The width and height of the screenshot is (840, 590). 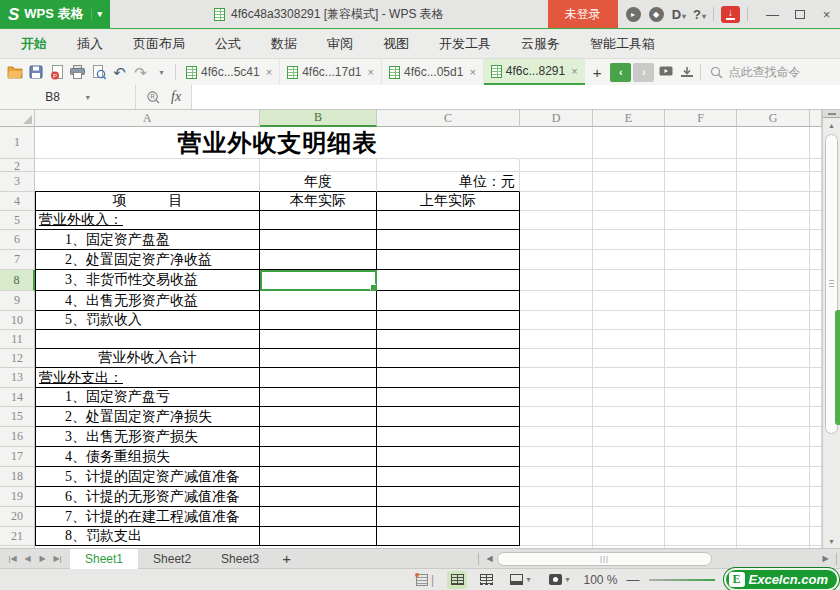 I want to click on cell-G14, so click(x=774, y=398).